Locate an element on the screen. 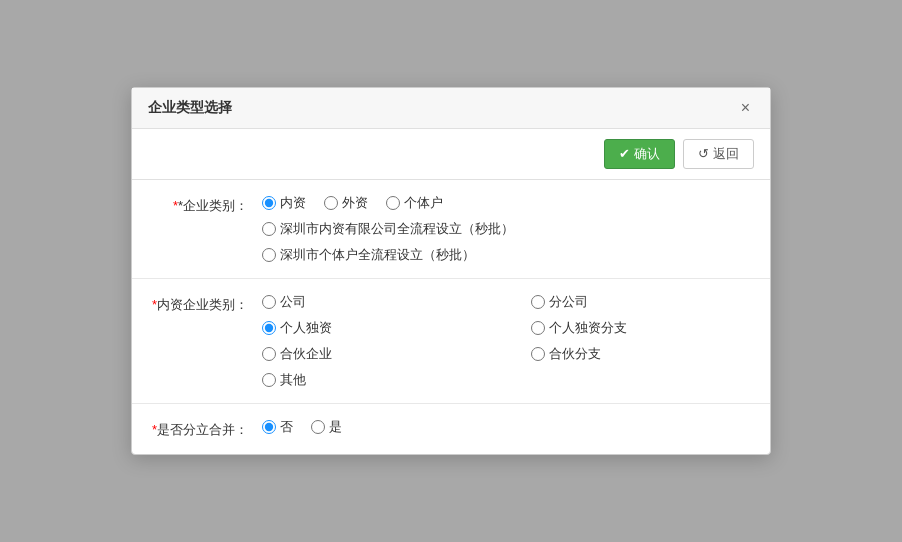 The width and height of the screenshot is (902, 542). radio-sm-yes: 是 is located at coordinates (326, 427).